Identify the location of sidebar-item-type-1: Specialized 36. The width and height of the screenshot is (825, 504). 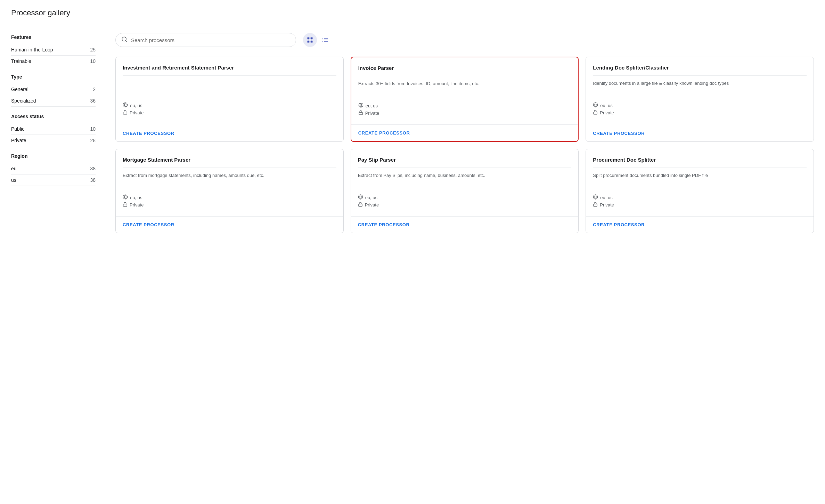
(54, 101).